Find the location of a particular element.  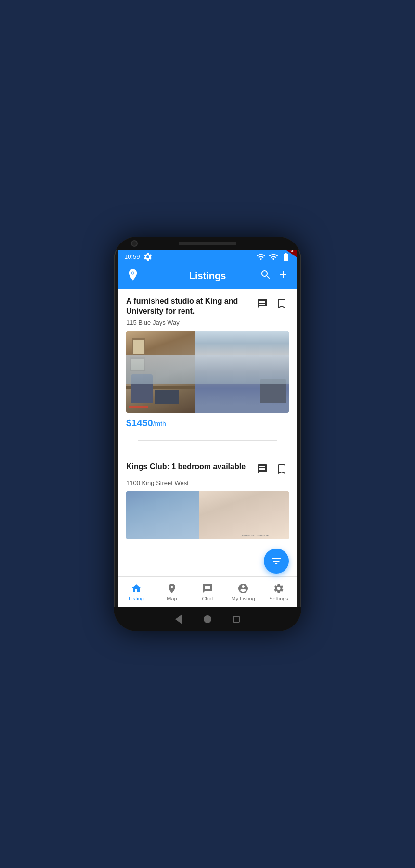

signal-icon is located at coordinates (273, 257).